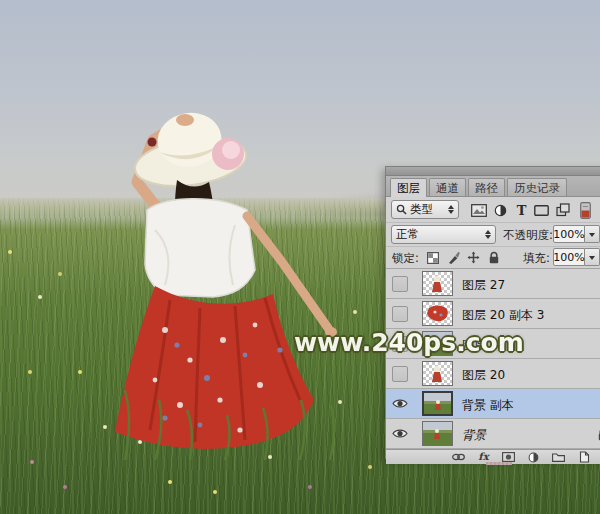  Describe the element at coordinates (493, 258) in the screenshot. I see `lock-row: 锁定: 填充: 100%` at that location.